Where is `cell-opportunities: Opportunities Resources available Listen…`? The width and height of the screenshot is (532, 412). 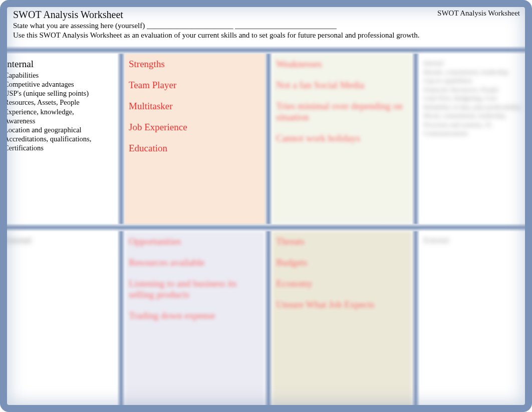
cell-opportunities: Opportunities Resources available Listen… is located at coordinates (195, 320).